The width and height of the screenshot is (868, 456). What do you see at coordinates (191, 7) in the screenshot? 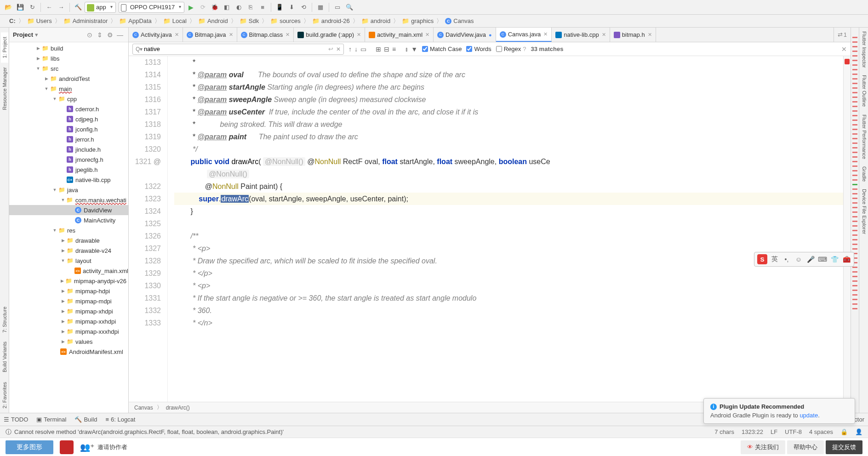
I see `run-icon: ▶` at bounding box center [191, 7].